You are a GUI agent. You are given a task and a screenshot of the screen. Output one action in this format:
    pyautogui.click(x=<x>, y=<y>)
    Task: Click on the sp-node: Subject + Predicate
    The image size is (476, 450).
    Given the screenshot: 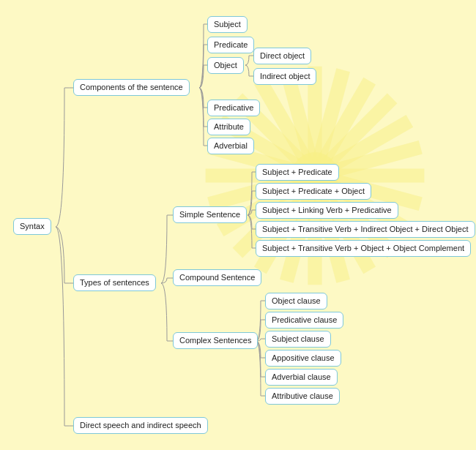 What is the action you would take?
    pyautogui.click(x=297, y=173)
    